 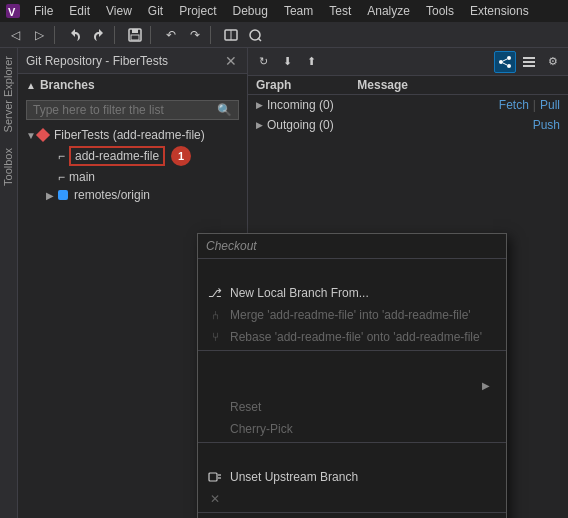 What do you see at coordinates (408, 86) in the screenshot?
I see `graph-header: Graph Message` at bounding box center [408, 86].